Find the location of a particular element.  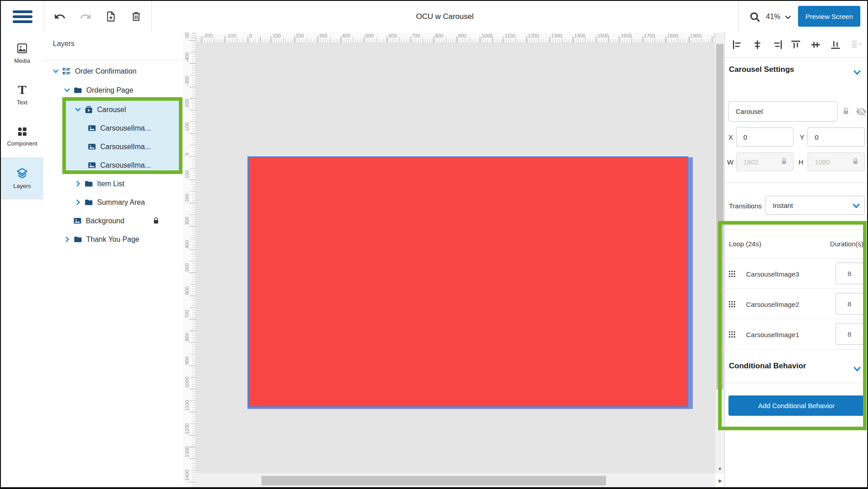

ruler-label: -400 is located at coordinates (187, 57).